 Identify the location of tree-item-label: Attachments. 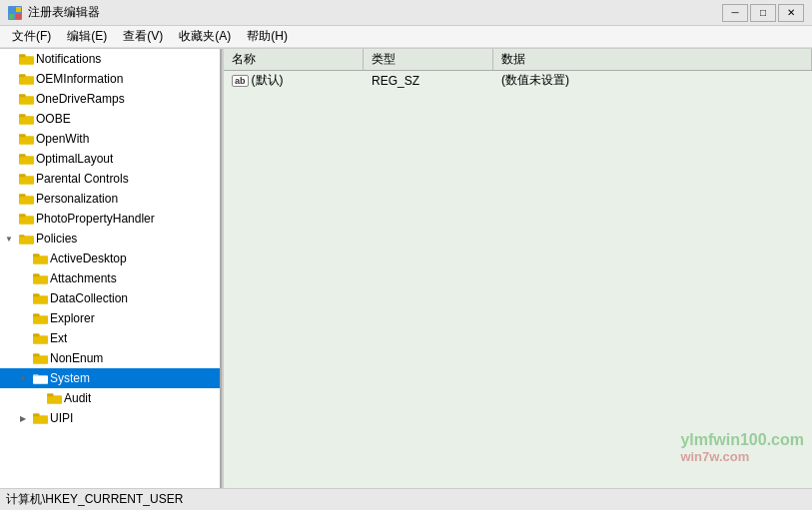
(84, 278).